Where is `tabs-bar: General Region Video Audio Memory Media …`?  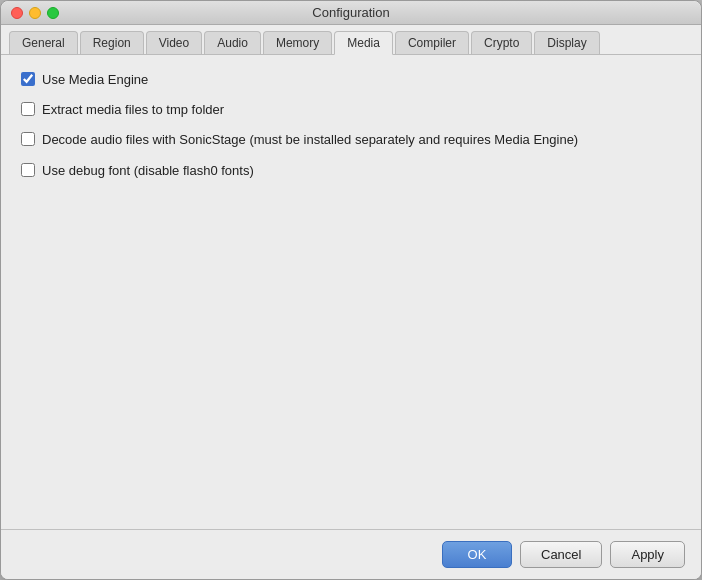 tabs-bar: General Region Video Audio Memory Media … is located at coordinates (351, 40).